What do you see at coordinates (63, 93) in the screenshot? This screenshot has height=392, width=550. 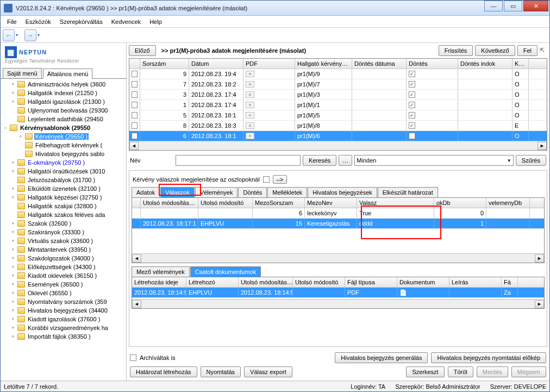 I see `tree-item: +Hallgatók indexei (21250 )` at bounding box center [63, 93].